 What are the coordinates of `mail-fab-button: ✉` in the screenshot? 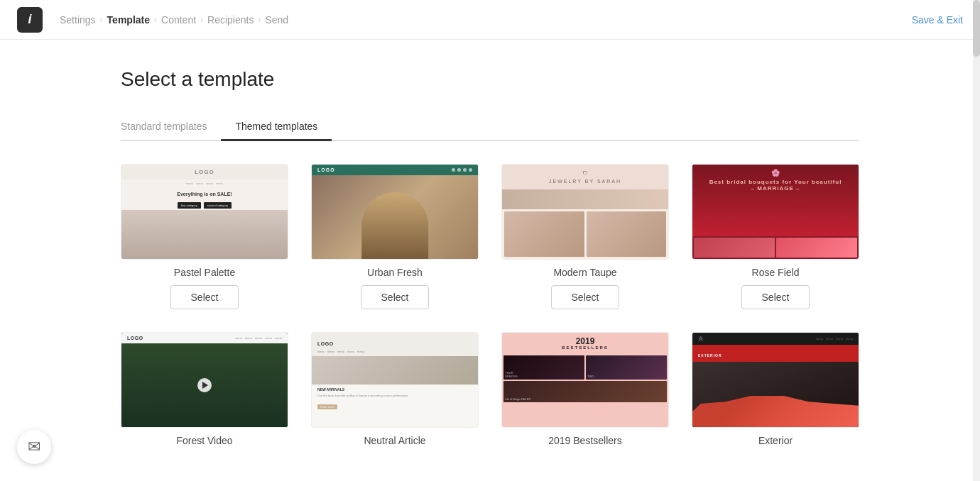 It's located at (34, 447).